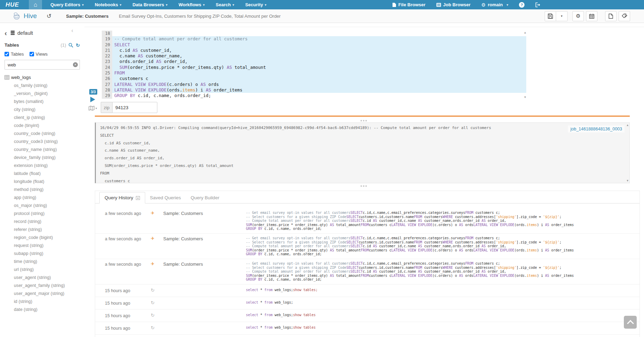 Image resolution: width=644 pixels, height=337 pixels. Describe the element at coordinates (44, 206) in the screenshot. I see `column-item: os_major (string)` at that location.